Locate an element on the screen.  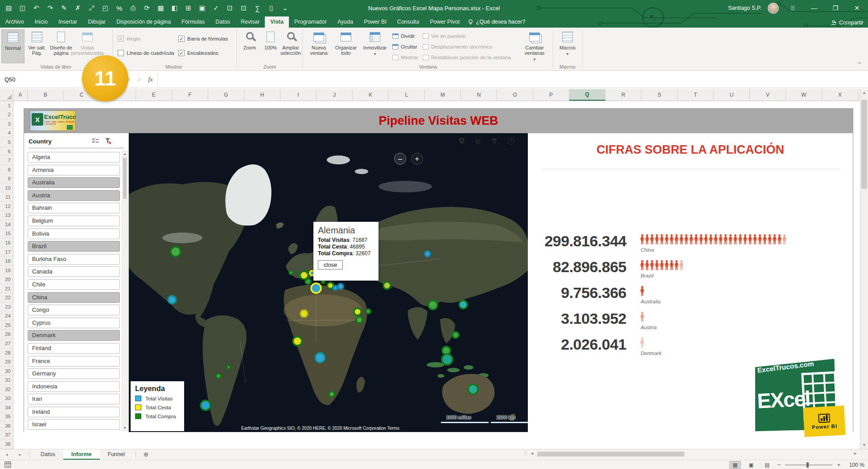
undo-icon: ↶ is located at coordinates (37, 8).